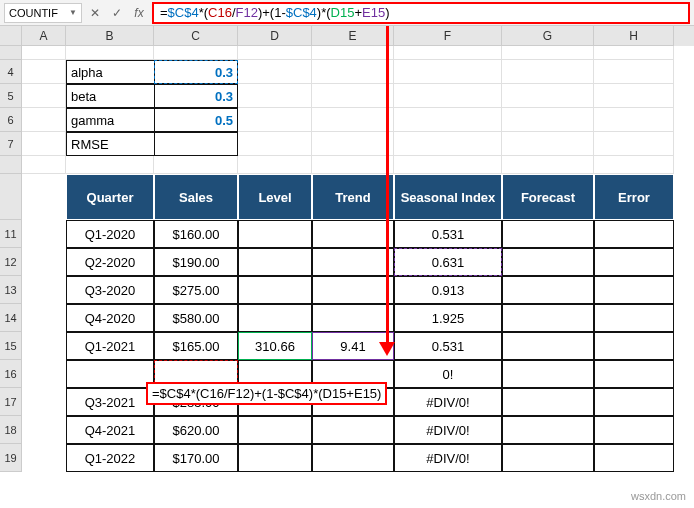 This screenshot has width=694, height=508. I want to click on param-value-beta: 0.3, so click(196, 96).